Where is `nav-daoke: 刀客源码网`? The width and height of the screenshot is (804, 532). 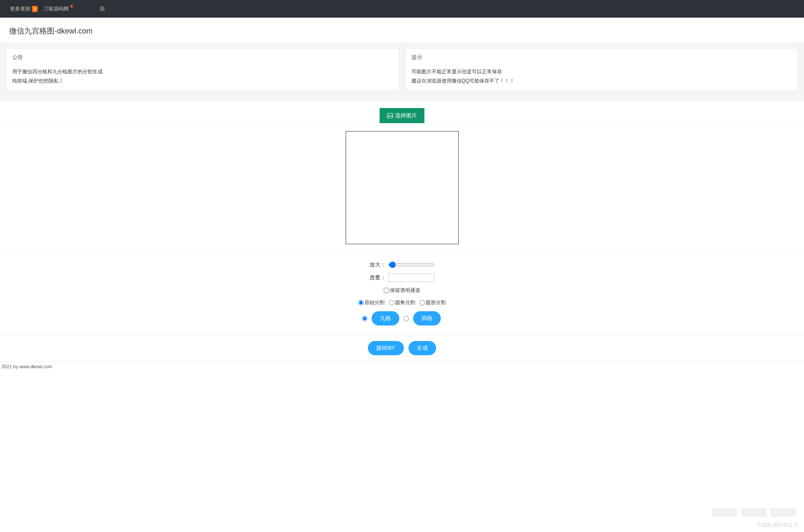 nav-daoke: 刀客源码网 is located at coordinates (58, 9).